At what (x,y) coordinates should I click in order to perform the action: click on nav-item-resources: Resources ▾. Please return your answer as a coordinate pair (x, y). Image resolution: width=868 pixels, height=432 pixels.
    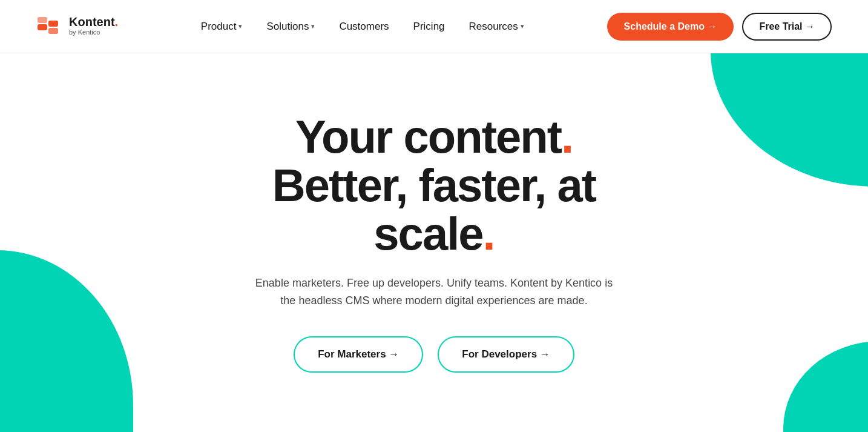
    Looking at the image, I should click on (496, 27).